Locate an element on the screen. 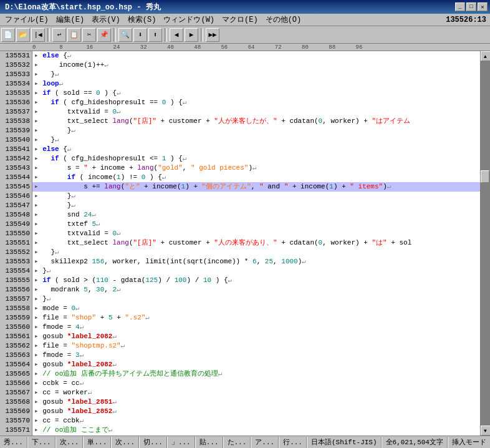 The height and width of the screenshot is (448, 490). code-line-135571: ▸ // oo追加 ここまで↵ is located at coordinates (256, 431).